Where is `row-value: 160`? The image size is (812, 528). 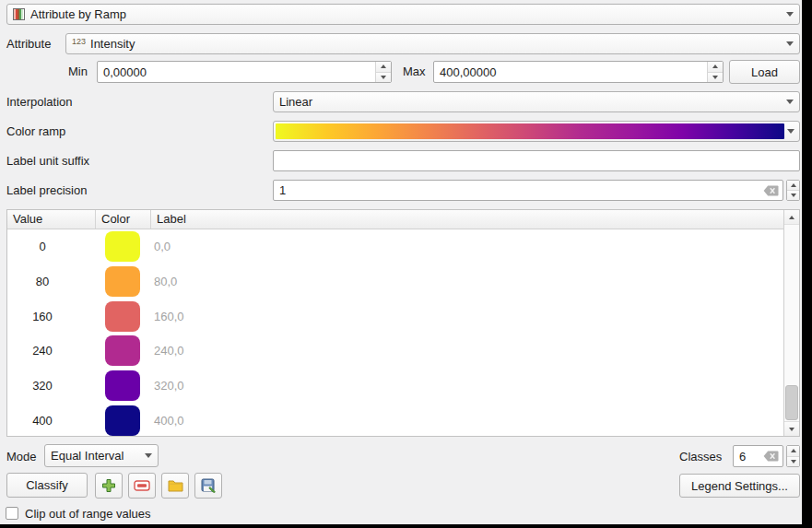
row-value: 160 is located at coordinates (42, 317).